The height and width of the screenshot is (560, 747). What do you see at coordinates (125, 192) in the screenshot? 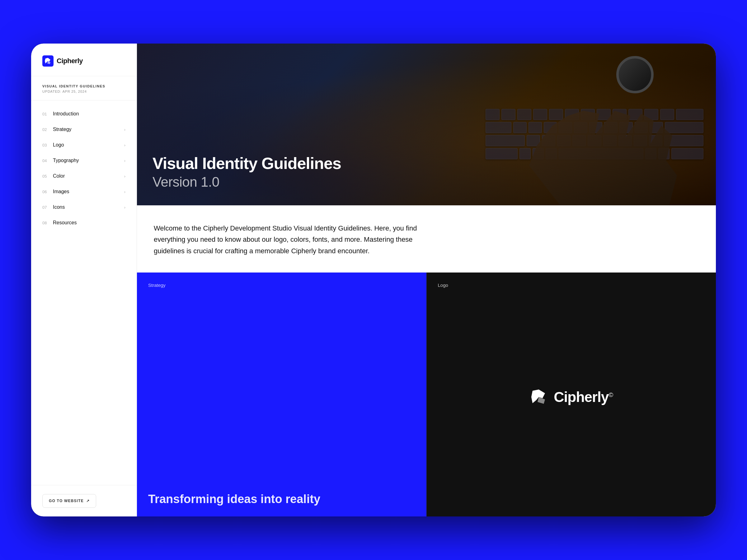
I see `images-chevron-icon: ›` at bounding box center [125, 192].